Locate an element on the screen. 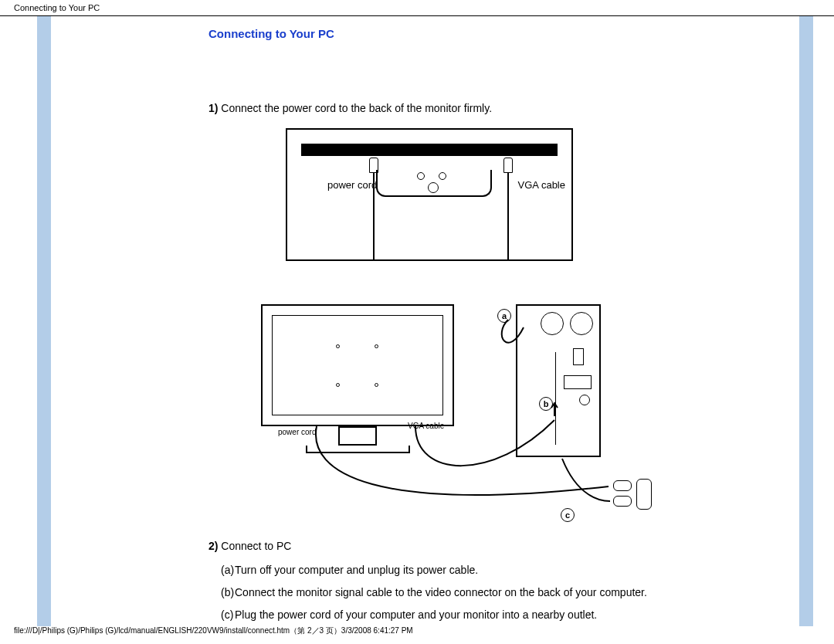 The height and width of the screenshot is (644, 834). step-2-number: 2) is located at coordinates (213, 546).